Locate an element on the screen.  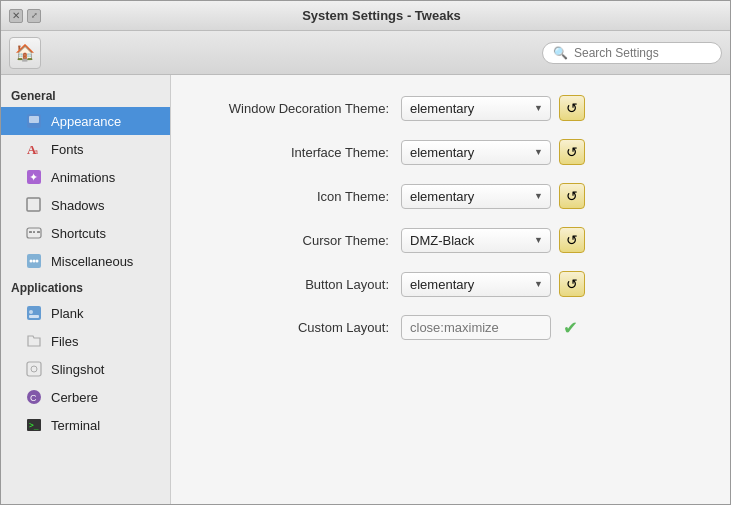
window-decoration-controls: elementary default other ↺ is located at coordinates (493, 108).